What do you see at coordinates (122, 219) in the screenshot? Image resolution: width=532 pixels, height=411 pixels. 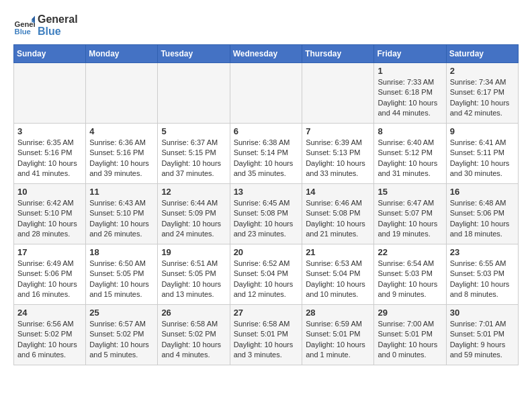 I see `day-info: Sunrise: 6:43 AM Sunset: 5:10 PM Dayligh…` at bounding box center [122, 219].